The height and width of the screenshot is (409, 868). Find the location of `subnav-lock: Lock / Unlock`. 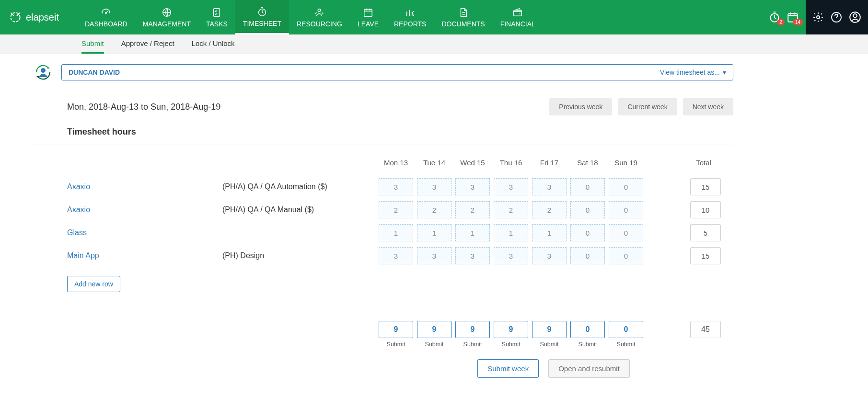

subnav-lock: Lock / Unlock is located at coordinates (213, 44).